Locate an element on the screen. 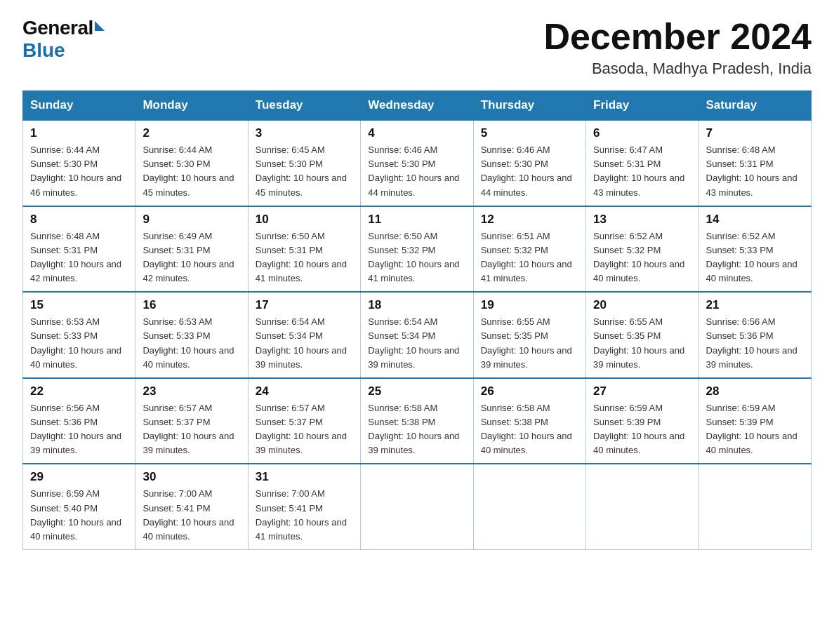 This screenshot has width=834, height=644. calendar-cell: 12 Sunrise: 6:51 AM Sunset: 5:32 PM Dayl… is located at coordinates (529, 250).